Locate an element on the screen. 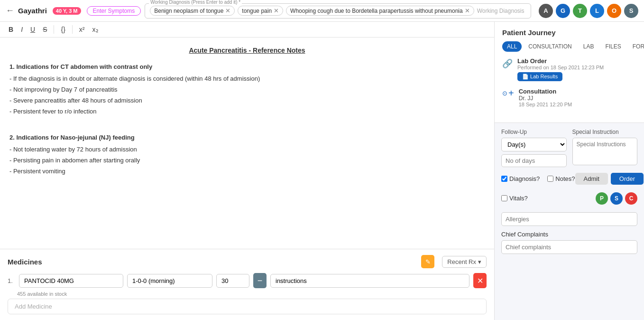  editor-bullet-1-3: - Severe pancreatitis after 48 hours of … is located at coordinates (247, 101).